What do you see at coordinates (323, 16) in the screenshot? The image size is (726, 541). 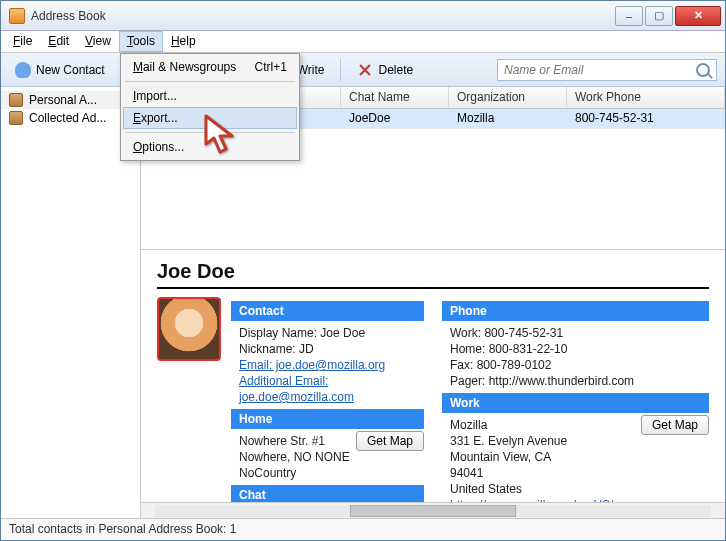 I see `window-title: Address Book` at bounding box center [323, 16].